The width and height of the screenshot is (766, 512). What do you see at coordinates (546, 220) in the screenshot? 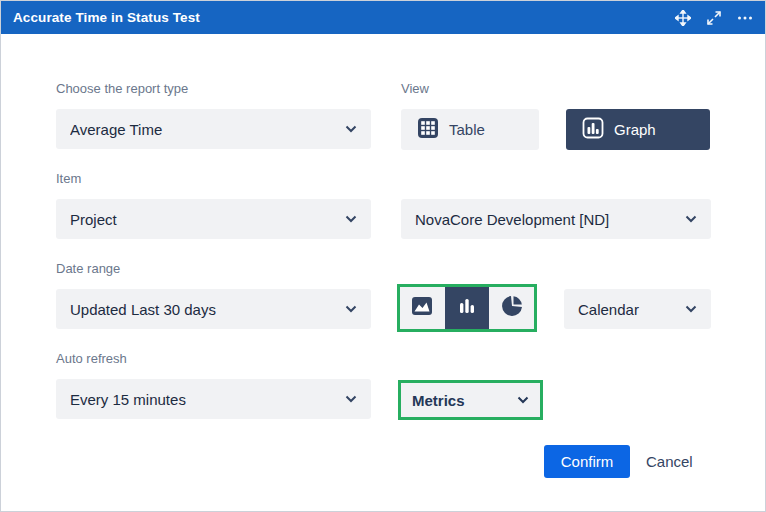
I see `project-value: NovaCore Development [ND]` at bounding box center [546, 220].